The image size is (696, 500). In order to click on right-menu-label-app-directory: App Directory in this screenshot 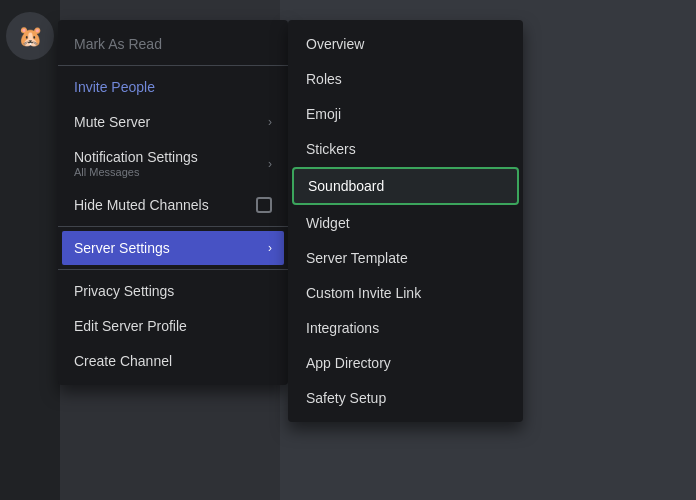, I will do `click(348, 363)`.